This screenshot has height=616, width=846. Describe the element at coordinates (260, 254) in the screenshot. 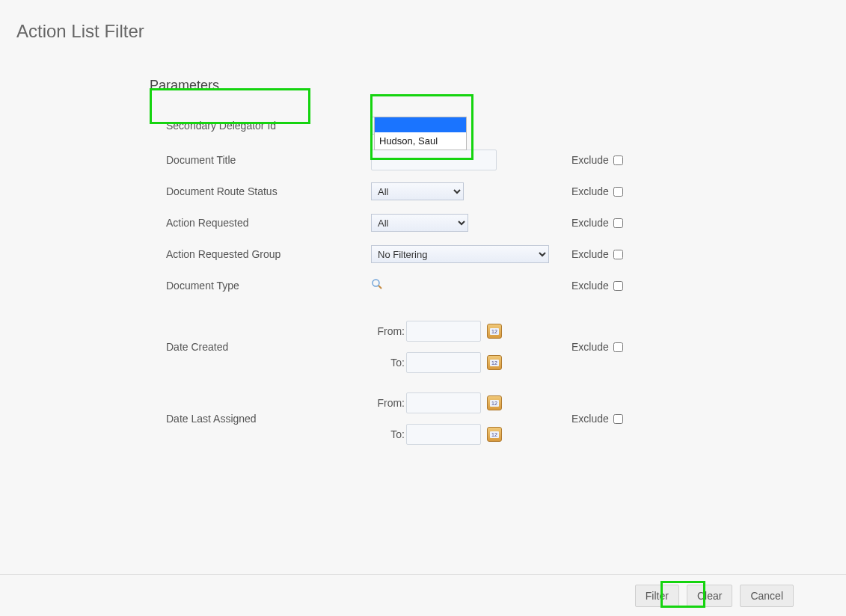

I see `label-action-requested-group: Action Requested Group` at that location.